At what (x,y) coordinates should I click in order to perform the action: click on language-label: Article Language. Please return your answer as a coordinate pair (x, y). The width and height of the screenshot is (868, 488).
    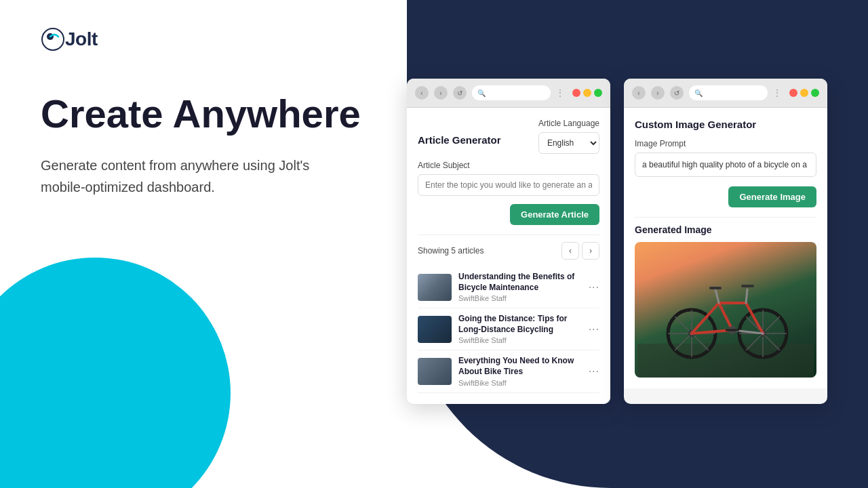
    Looking at the image, I should click on (569, 123).